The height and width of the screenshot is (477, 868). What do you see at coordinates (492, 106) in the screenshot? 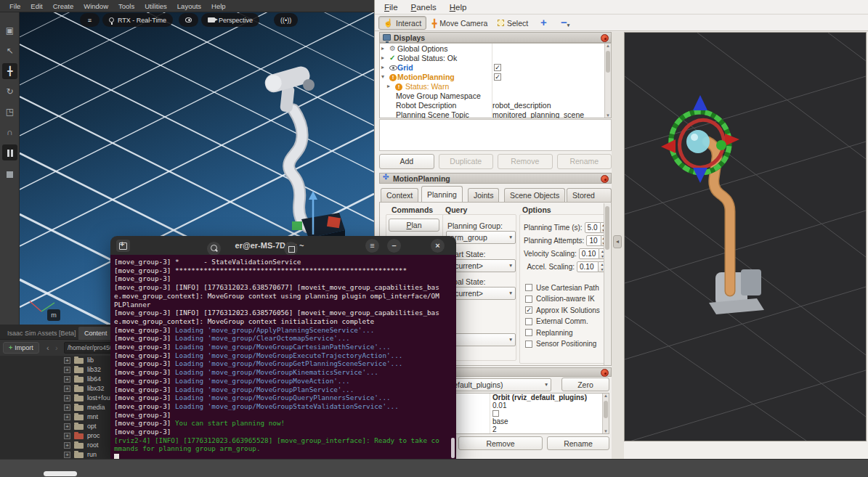
I see `display-row-robot-description: Robot Descriptionrobot_description` at bounding box center [492, 106].